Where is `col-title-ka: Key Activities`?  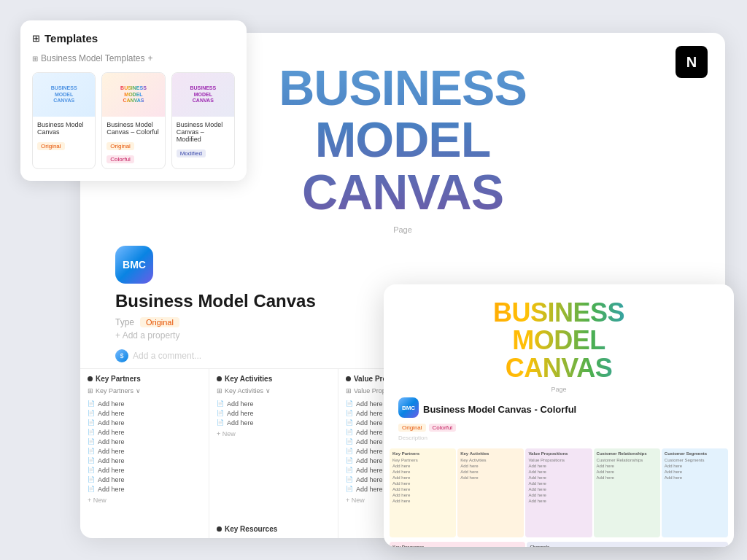 col-title-ka: Key Activities is located at coordinates (248, 379).